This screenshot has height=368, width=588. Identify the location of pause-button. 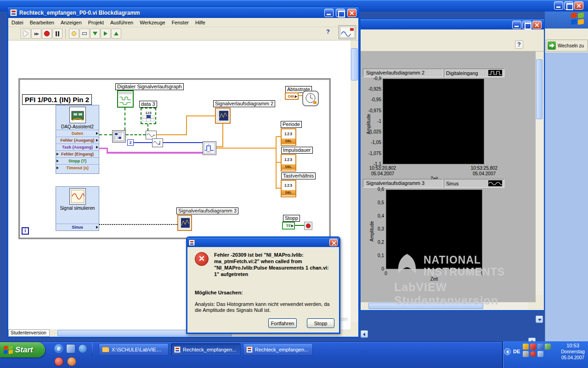
(57, 34).